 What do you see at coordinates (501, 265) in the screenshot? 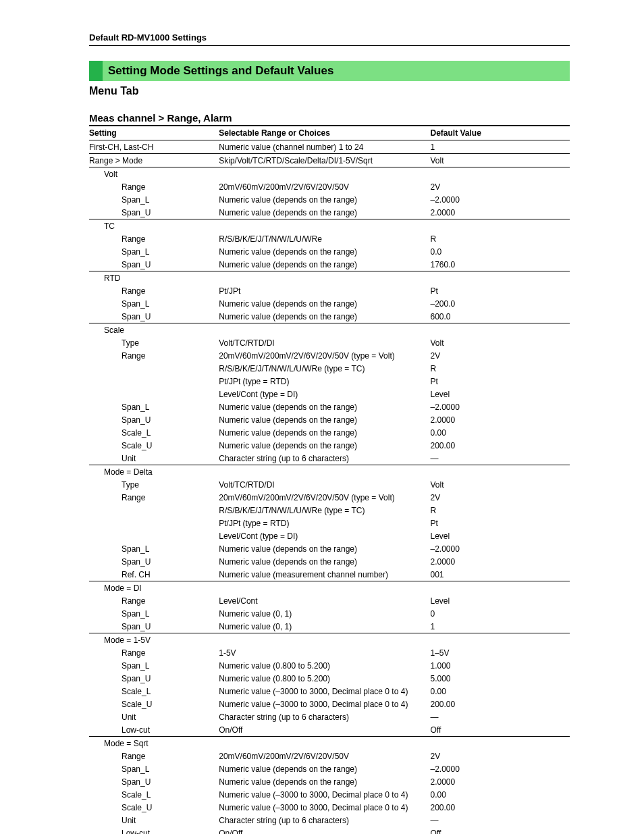
I see `cell-default: 1760.0` at bounding box center [501, 265].